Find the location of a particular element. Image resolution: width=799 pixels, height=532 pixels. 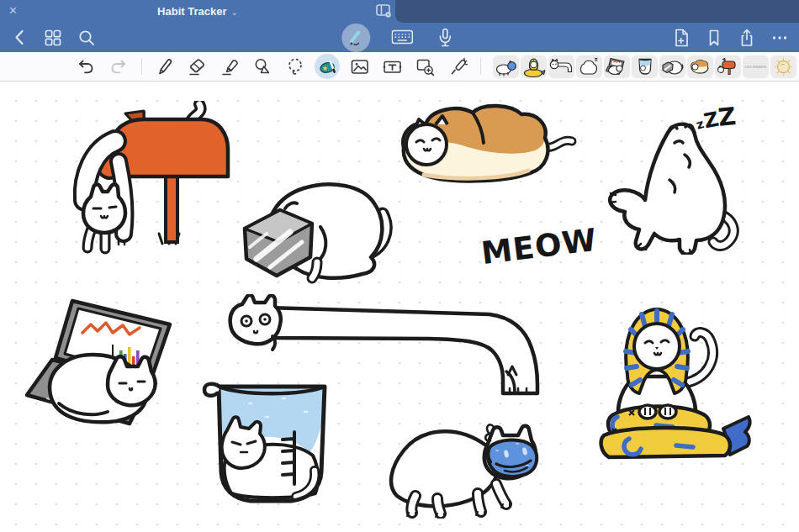

sticker-thumb-beaker-cat is located at coordinates (644, 67).